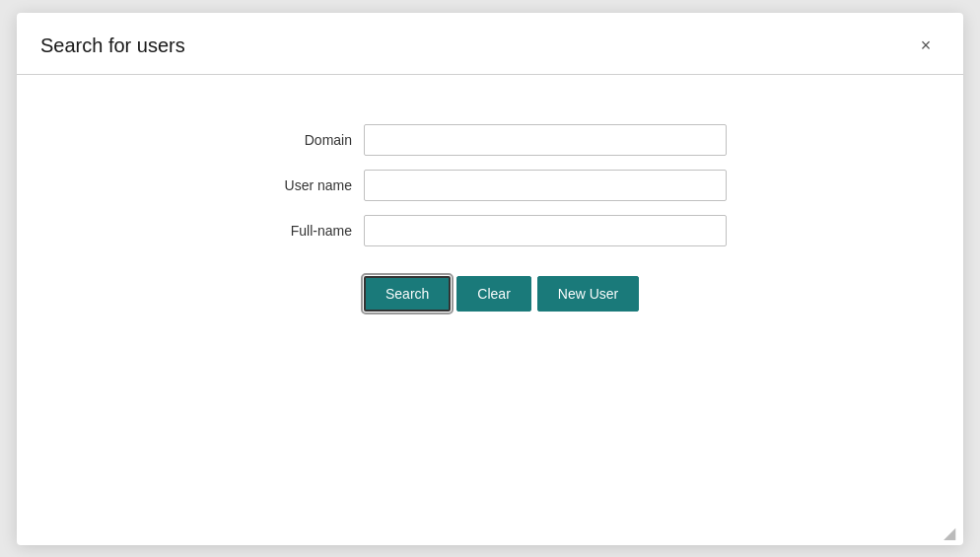  What do you see at coordinates (490, 43) in the screenshot?
I see `dialog-header: Search for users ×` at bounding box center [490, 43].